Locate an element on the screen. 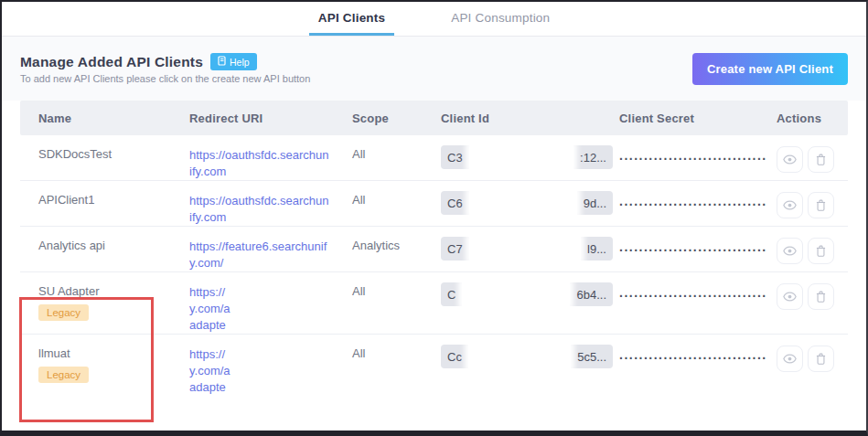 This screenshot has width=868, height=436. client-id-end: 5c5... is located at coordinates (592, 356).